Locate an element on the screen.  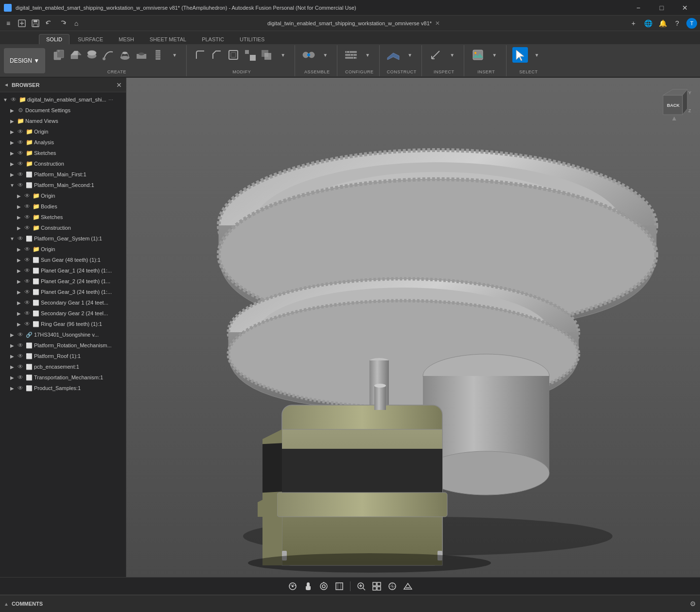
tree-item-planet-gear-2: ▶ 👁 ⬜ Planet Gear_2 (24 teeth) (1... is located at coordinates (63, 281).